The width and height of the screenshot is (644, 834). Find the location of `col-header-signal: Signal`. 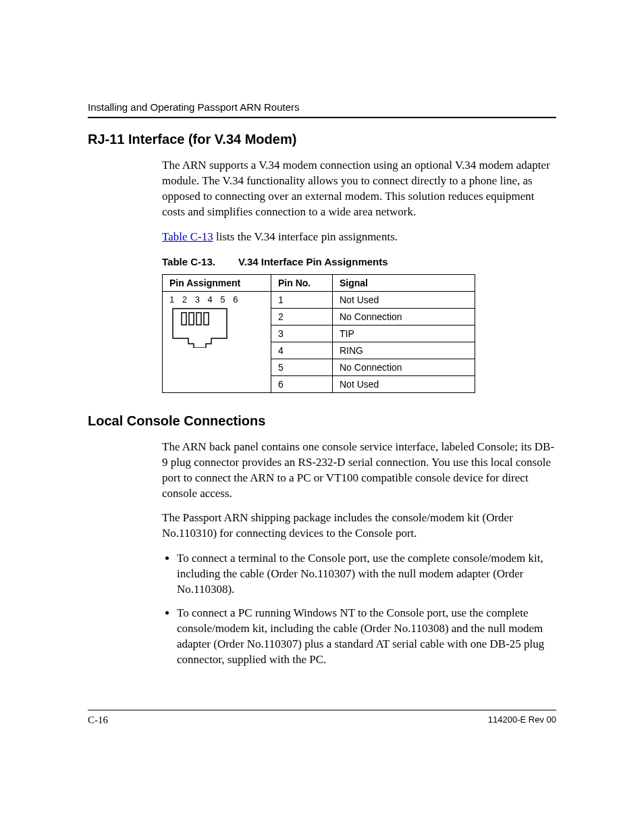

col-header-signal: Signal is located at coordinates (404, 282).